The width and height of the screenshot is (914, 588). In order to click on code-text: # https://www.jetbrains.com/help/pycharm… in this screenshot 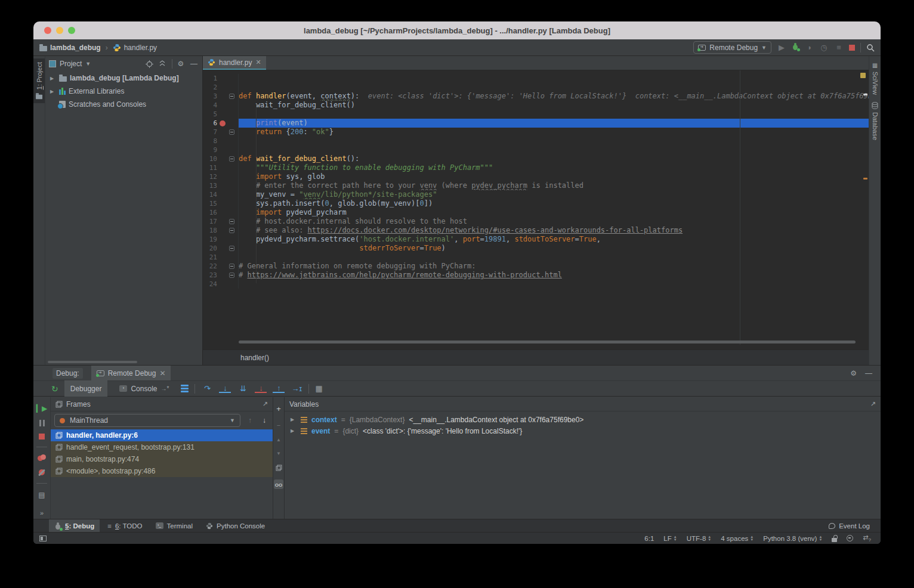, I will do `click(554, 276)`.